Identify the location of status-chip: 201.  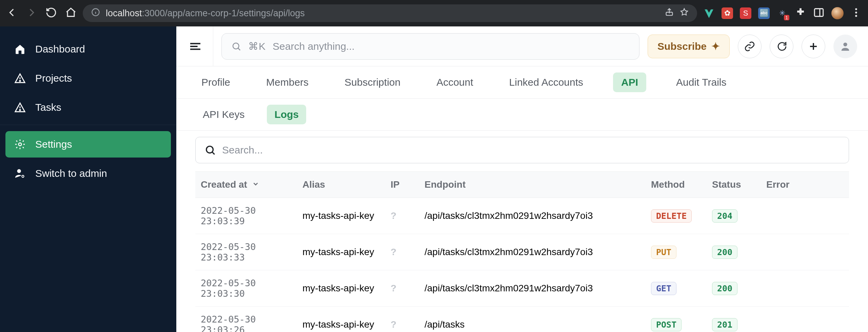
(725, 325).